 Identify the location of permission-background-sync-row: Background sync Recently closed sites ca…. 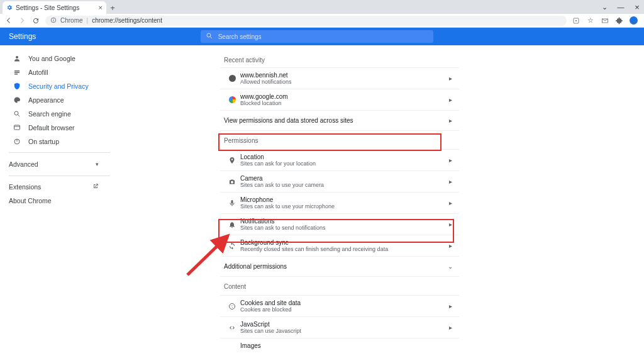
(340, 245).